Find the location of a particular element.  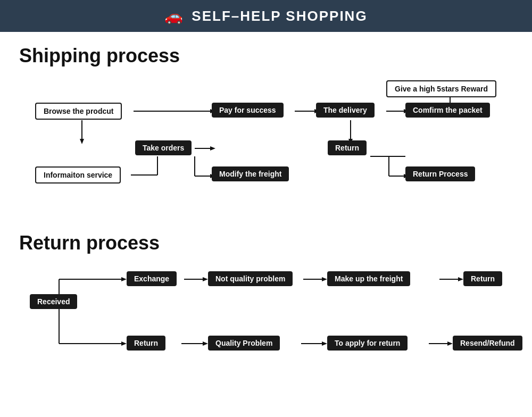

header-title: SELF–HELP SHOPPING is located at coordinates (279, 16).